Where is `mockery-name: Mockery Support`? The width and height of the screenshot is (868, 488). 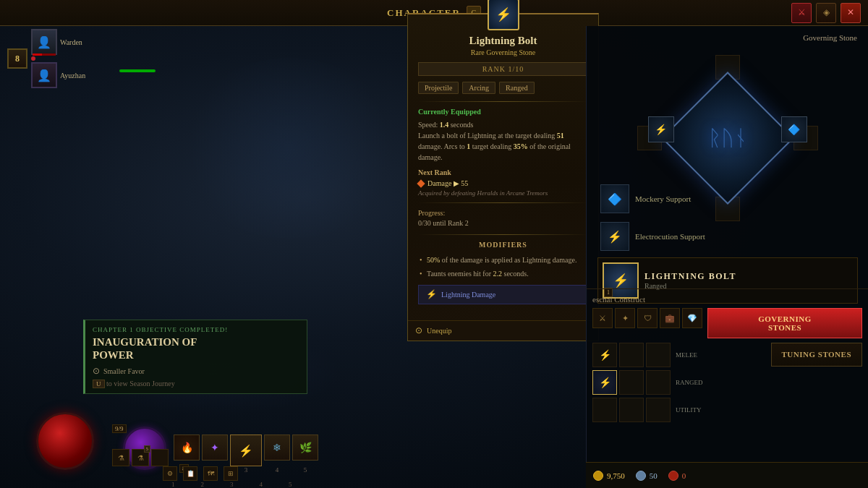
mockery-name: Mockery Support is located at coordinates (663, 199).